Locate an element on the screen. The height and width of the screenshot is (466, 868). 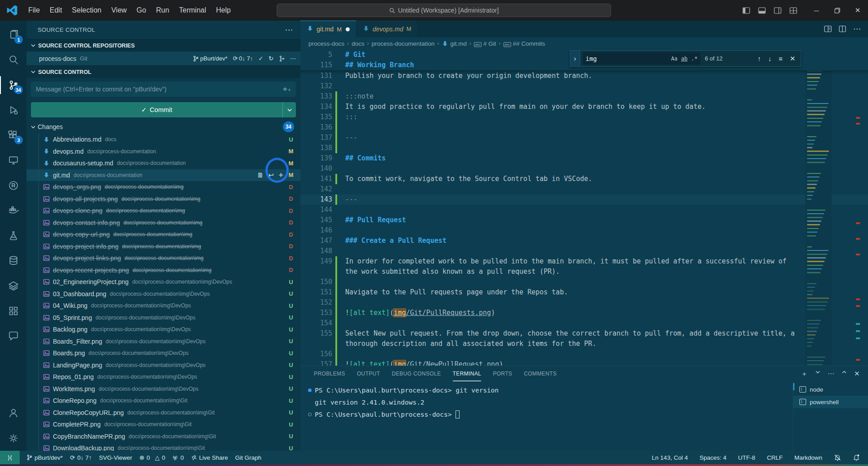
terminal-output: PS C:\Users\paul.burt\process-docs> git … is located at coordinates (547, 416).